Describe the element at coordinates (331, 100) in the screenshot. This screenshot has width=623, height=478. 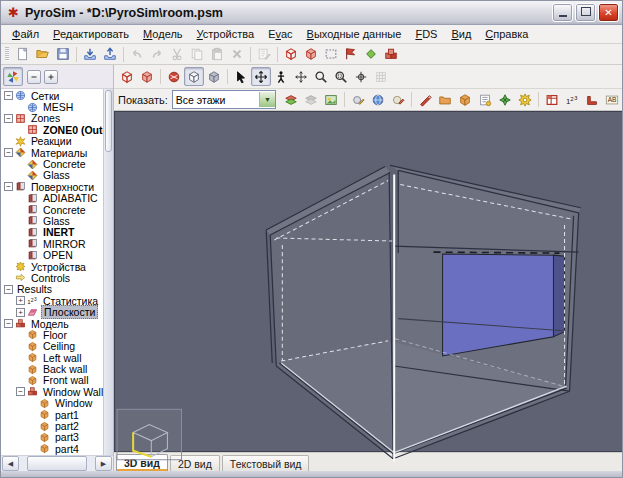
I see `image-button` at that location.